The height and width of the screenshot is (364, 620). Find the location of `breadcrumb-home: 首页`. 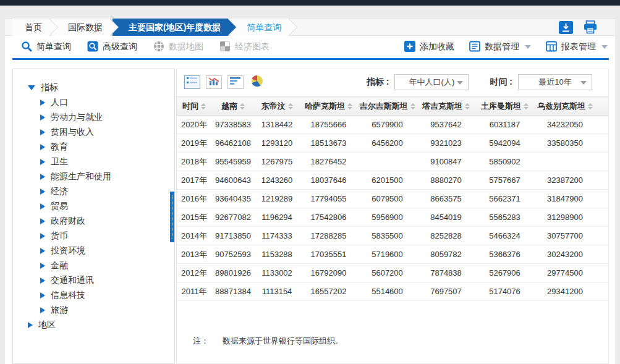

breadcrumb-home: 首页 is located at coordinates (31, 27).